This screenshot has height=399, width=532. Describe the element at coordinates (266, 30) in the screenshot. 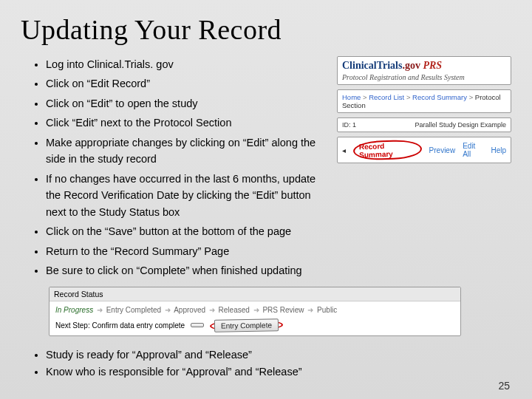

I see `slide-title: Updating Your Record` at that location.